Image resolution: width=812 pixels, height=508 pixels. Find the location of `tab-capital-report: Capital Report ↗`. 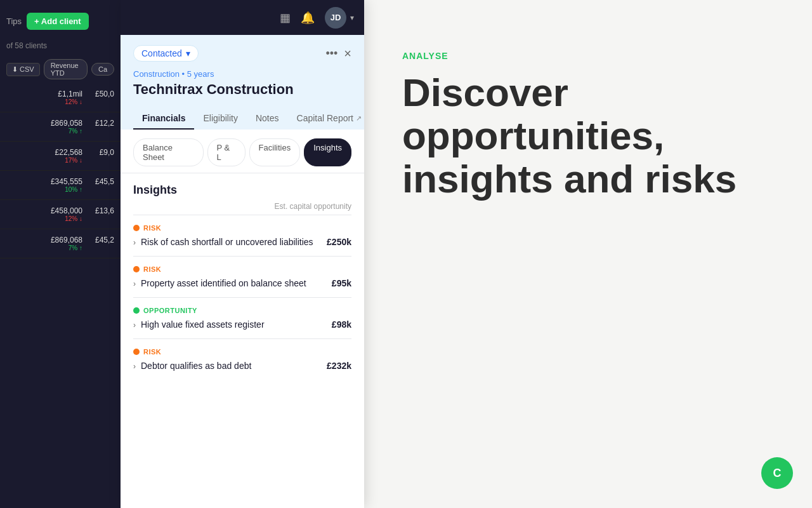

tab-capital-report: Capital Report ↗ is located at coordinates (330, 119).